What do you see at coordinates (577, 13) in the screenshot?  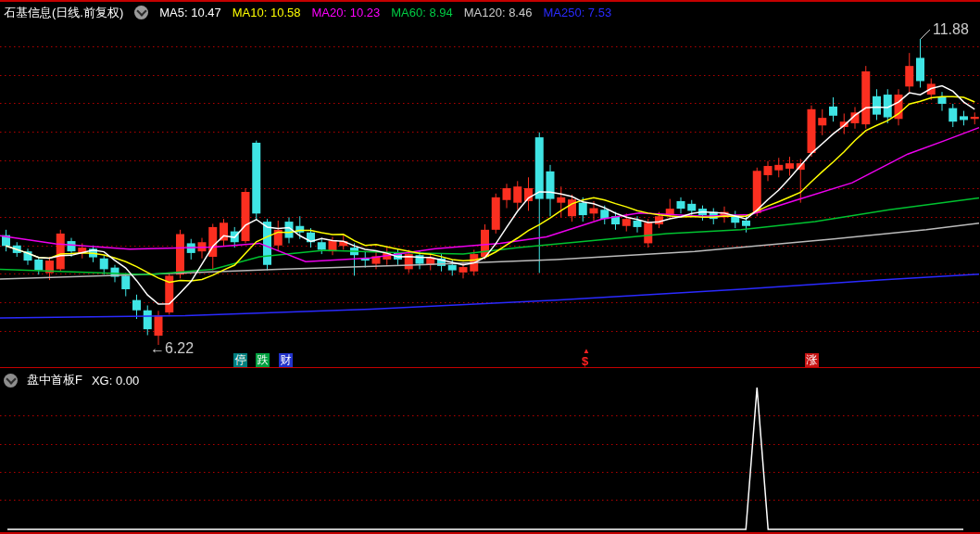 I see `ma250-label: MA250: 7.53` at bounding box center [577, 13].